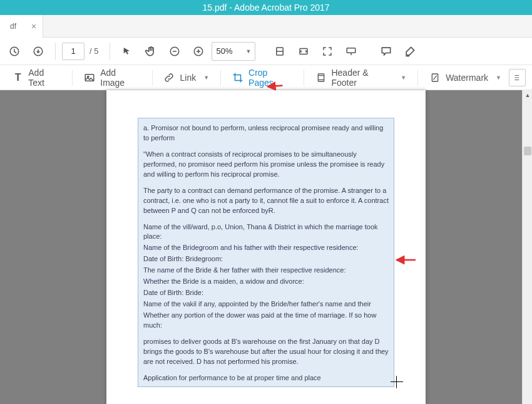 The height and width of the screenshot is (404, 532). What do you see at coordinates (266, 293) in the screenshot?
I see `doc-text: Date of Birth: Bride:` at bounding box center [266, 293].